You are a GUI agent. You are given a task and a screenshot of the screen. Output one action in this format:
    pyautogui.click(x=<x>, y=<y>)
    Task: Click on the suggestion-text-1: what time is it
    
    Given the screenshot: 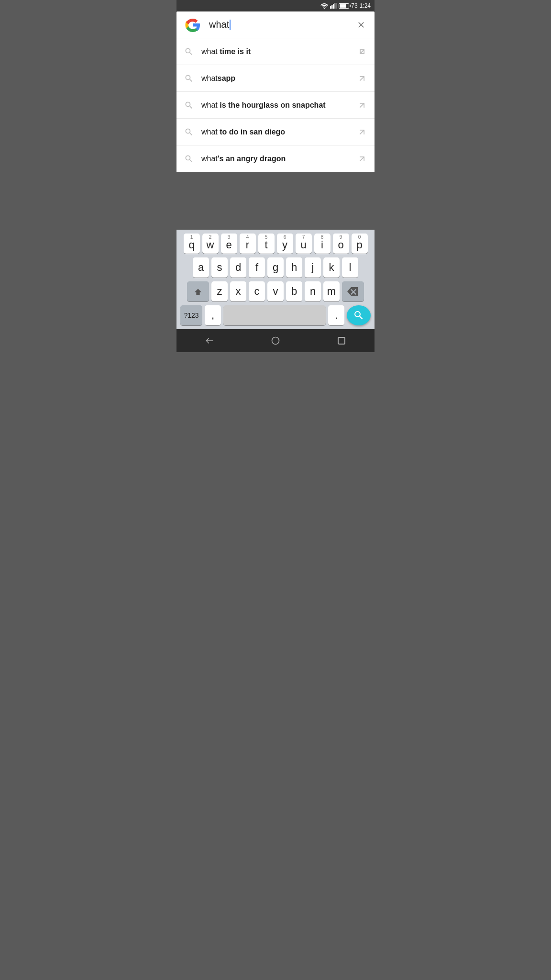 What is the action you would take?
    pyautogui.click(x=279, y=52)
    